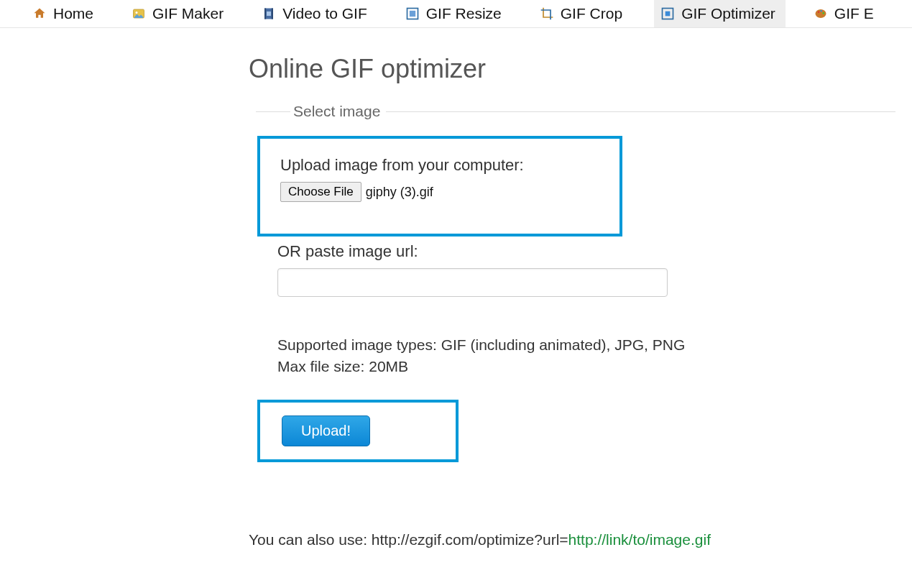  What do you see at coordinates (854, 14) in the screenshot?
I see `nav-label: GIF E` at bounding box center [854, 14].